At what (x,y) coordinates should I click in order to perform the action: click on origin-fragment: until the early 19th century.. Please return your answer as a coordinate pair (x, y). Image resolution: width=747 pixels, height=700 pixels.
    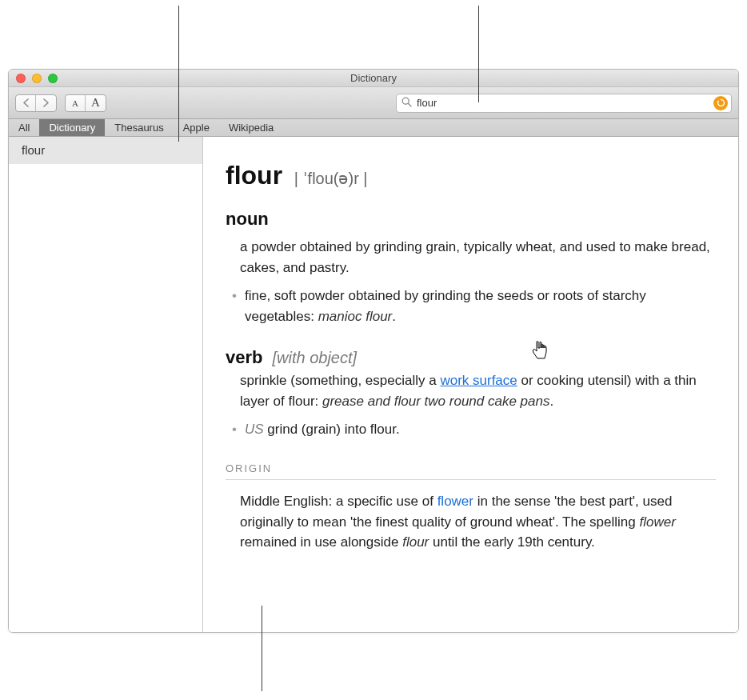
    Looking at the image, I should click on (512, 542).